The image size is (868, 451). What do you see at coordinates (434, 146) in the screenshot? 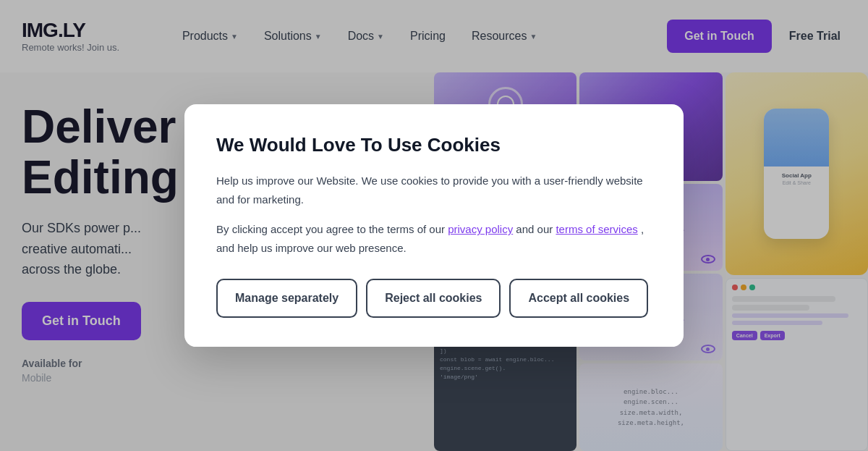
I see `cookie-modal-title: We Would Love To Use Cookies` at bounding box center [434, 146].